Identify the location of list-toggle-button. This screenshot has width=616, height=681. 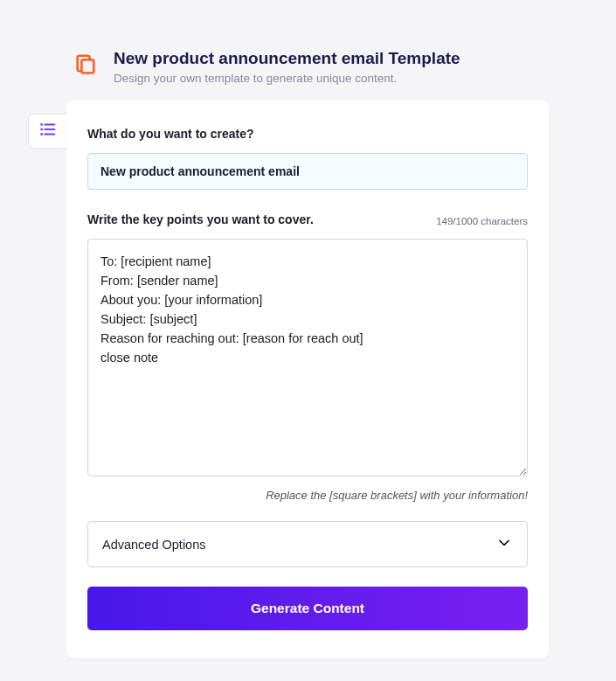
(47, 131).